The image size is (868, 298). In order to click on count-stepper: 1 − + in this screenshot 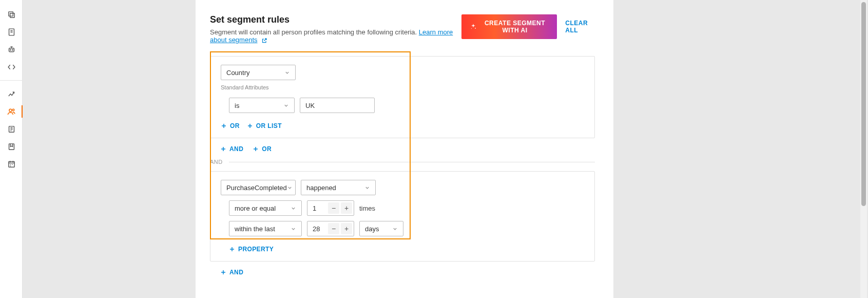, I will do `click(331, 208)`.